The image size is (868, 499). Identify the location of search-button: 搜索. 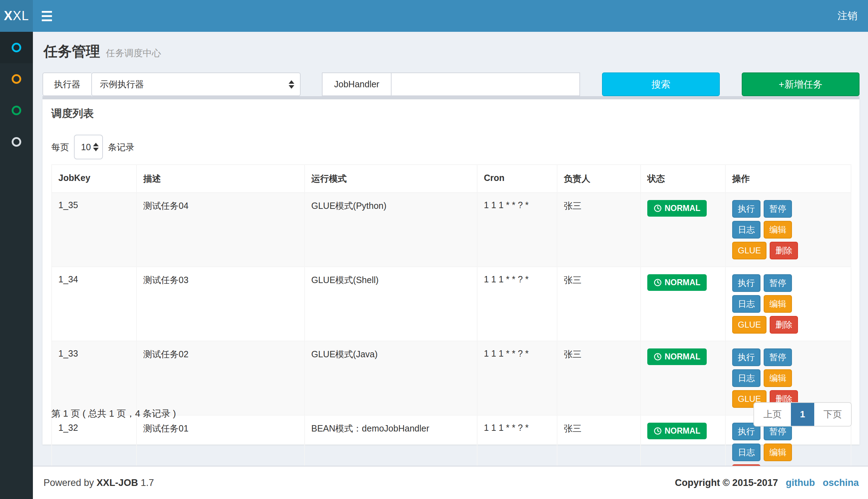
(661, 84).